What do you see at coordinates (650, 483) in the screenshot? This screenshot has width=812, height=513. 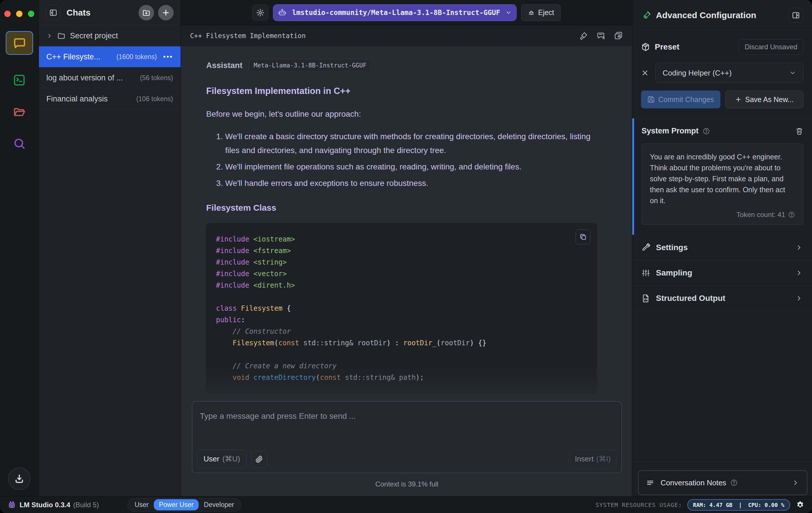 I see `notes-lines-icon` at bounding box center [650, 483].